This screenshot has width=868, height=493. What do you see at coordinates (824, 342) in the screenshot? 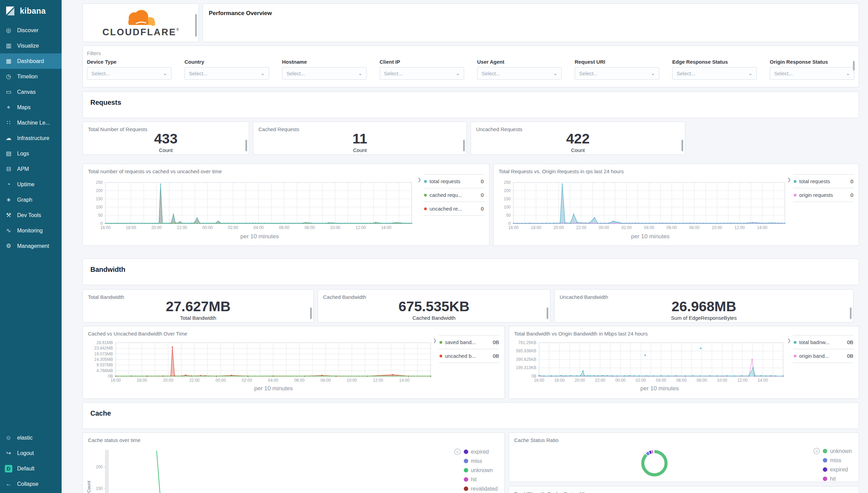
I see `legend-item-total-badnw: total badnw...0B` at bounding box center [824, 342].